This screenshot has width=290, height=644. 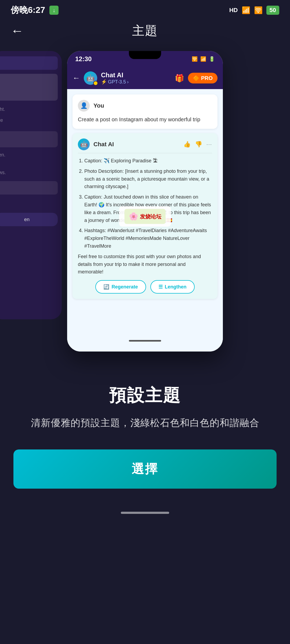 I want to click on page-title: 主題, so click(x=145, y=31).